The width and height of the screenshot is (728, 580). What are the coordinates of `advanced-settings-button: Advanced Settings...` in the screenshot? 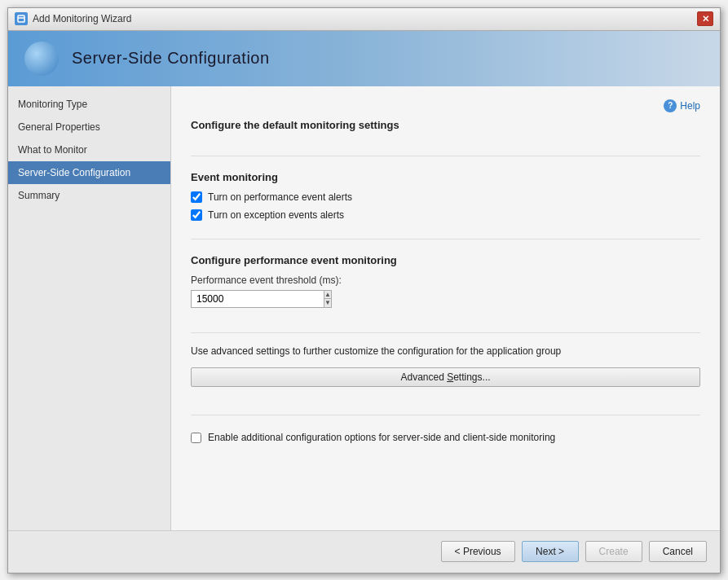 It's located at (445, 377).